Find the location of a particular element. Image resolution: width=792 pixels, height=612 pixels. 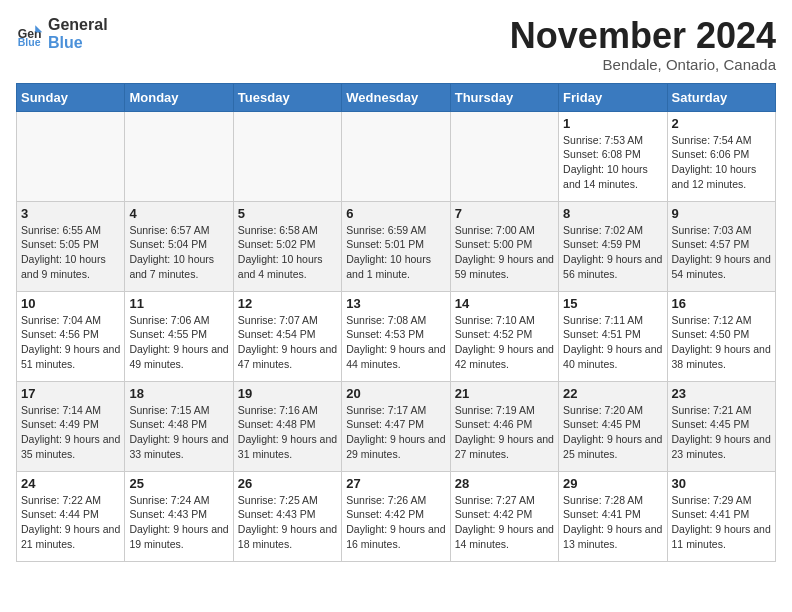

day-number: 22 is located at coordinates (612, 394).